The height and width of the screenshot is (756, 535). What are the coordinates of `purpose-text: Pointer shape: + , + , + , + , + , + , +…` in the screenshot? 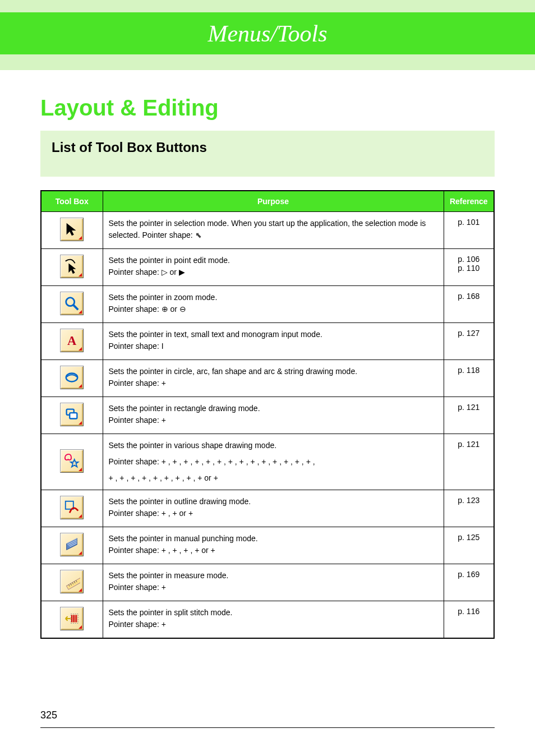 It's located at (274, 462).